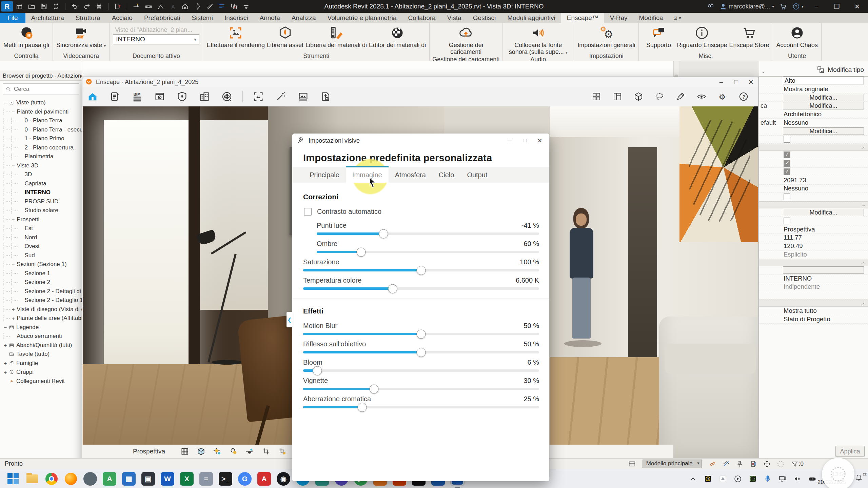  Describe the element at coordinates (738, 479) in the screenshot. I see `tray-play-icon` at that location.